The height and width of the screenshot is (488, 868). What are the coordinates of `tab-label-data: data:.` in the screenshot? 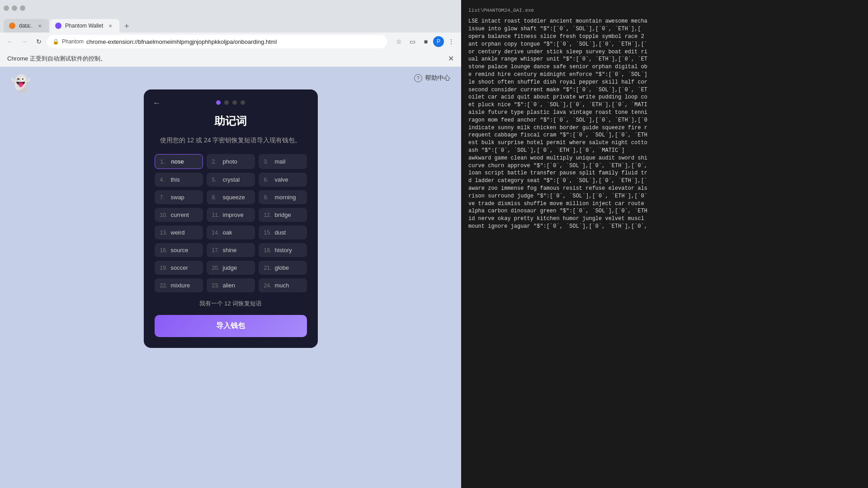 It's located at (26, 26).